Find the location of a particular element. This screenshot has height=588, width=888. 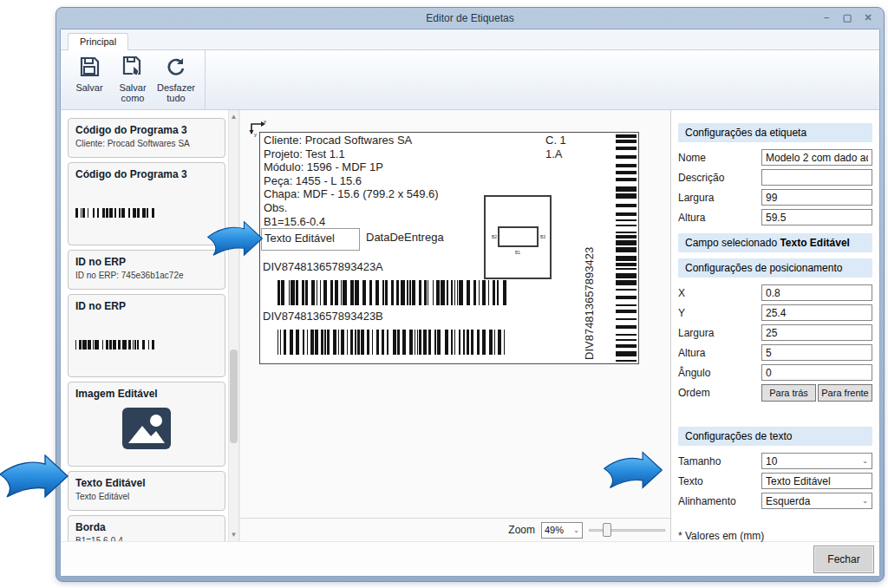

alinhamento-label: Alinhamento is located at coordinates (720, 501).